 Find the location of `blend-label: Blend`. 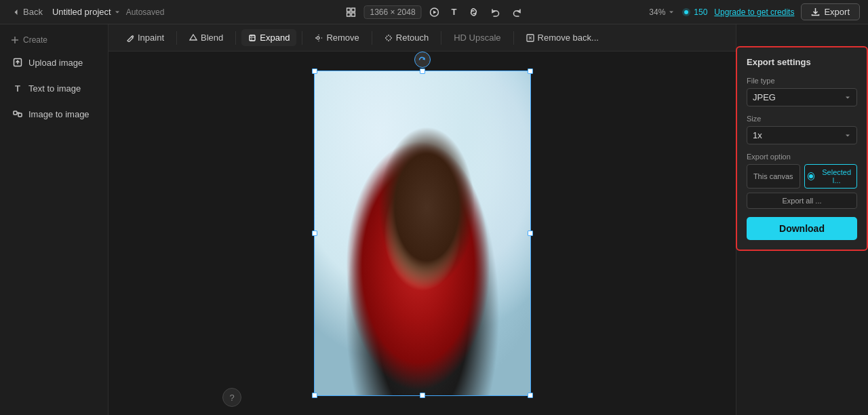

blend-label: Blend is located at coordinates (212, 38).